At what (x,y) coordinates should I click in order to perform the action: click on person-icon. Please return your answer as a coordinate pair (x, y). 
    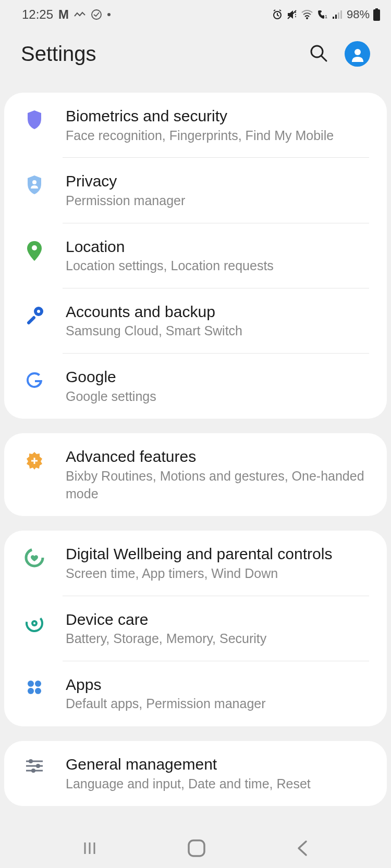
    Looking at the image, I should click on (358, 54).